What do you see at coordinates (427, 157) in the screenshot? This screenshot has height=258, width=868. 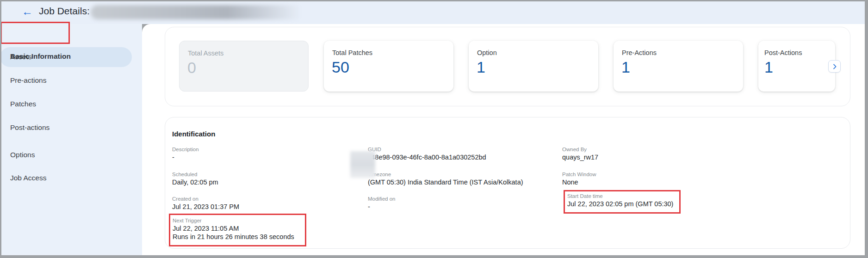 I see `field-value: c48e98-093e-46fc-8a00-8a1a030252bd` at bounding box center [427, 157].